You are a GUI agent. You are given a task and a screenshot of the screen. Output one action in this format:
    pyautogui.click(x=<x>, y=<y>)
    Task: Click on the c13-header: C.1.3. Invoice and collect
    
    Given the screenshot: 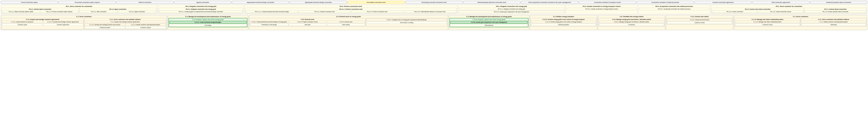 What is the action you would take?
    pyautogui.click(x=700, y=17)
    